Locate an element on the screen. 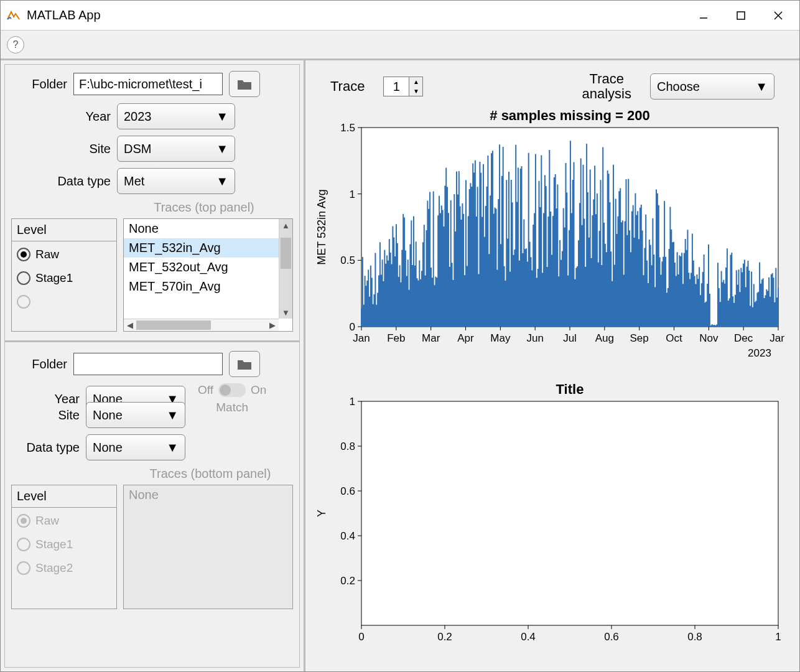 This screenshot has width=800, height=672. year-dropdown-top: 2023▼ is located at coordinates (176, 116).